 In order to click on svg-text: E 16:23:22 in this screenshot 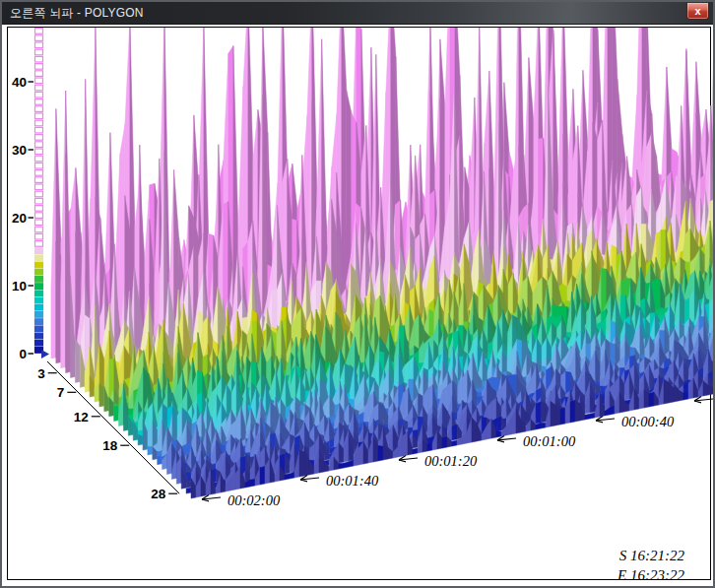, I will do `click(650, 574)`.